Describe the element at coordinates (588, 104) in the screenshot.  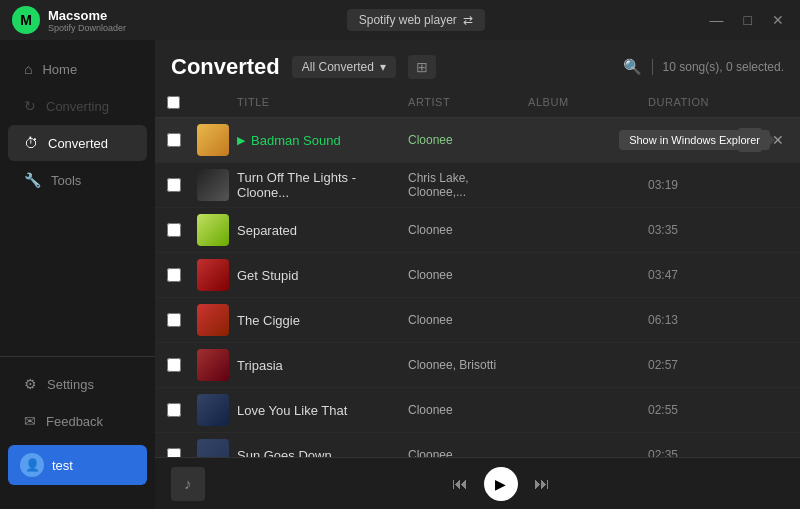
I see `header-album: ALBUM` at that location.